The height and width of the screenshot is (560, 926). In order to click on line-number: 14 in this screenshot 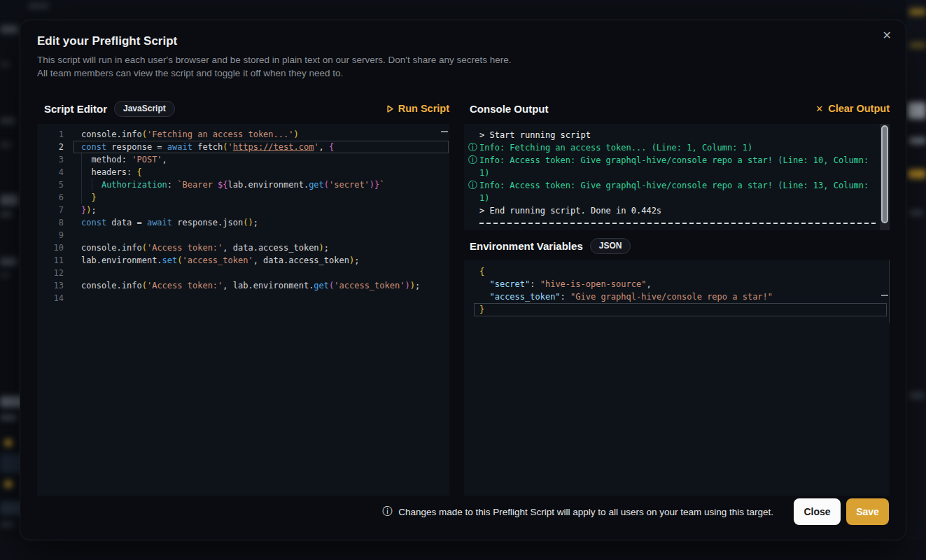, I will do `click(50, 298)`.